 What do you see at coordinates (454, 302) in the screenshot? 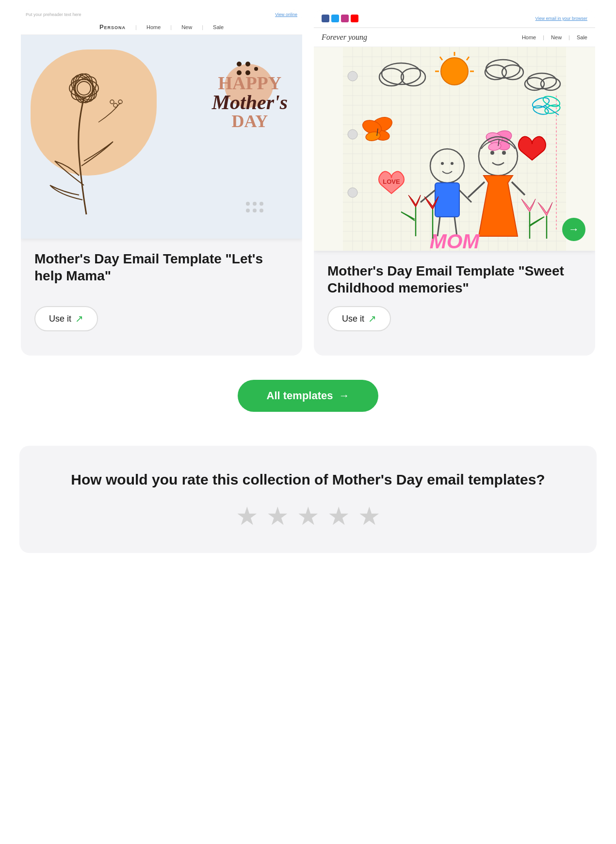
I see `card2-info: Mother's Day Email Template "Sweet Child…` at bounding box center [454, 302].